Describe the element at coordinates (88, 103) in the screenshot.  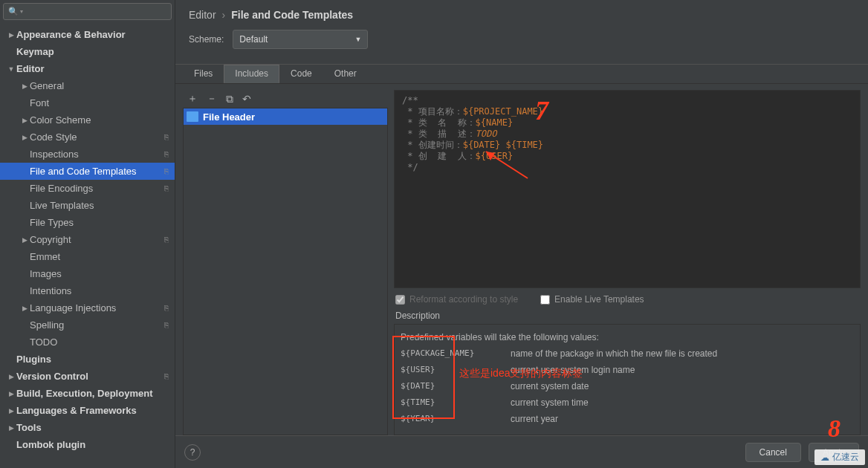
I see `sidebar-item-font: Font` at that location.